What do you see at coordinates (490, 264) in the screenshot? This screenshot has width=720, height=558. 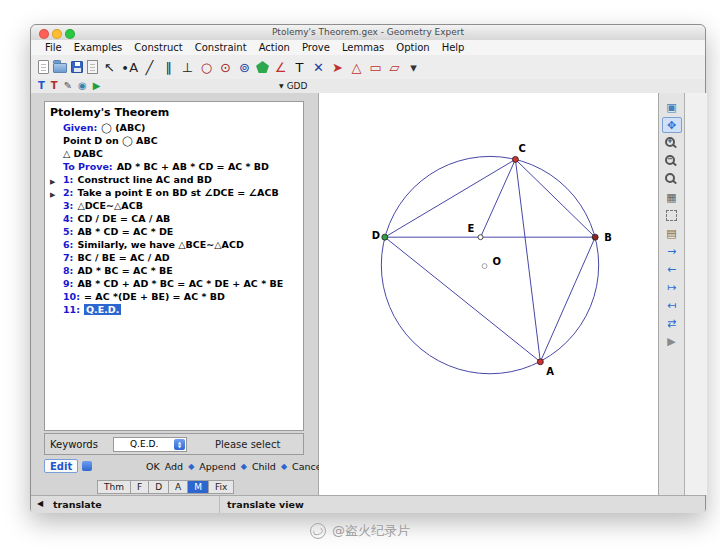 I see `circumcircle` at bounding box center [490, 264].